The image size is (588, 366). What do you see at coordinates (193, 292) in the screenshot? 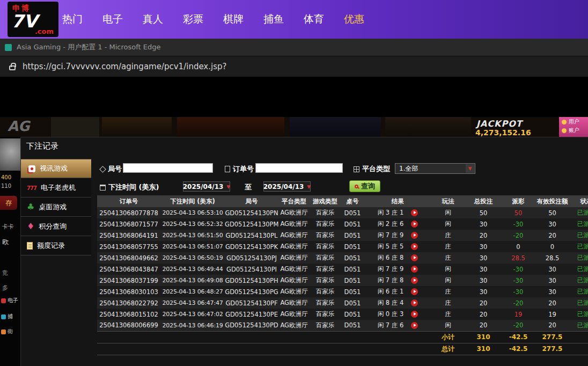
I see `bet-time-cell: 2025-04-13 06:48:27` at bounding box center [193, 292].